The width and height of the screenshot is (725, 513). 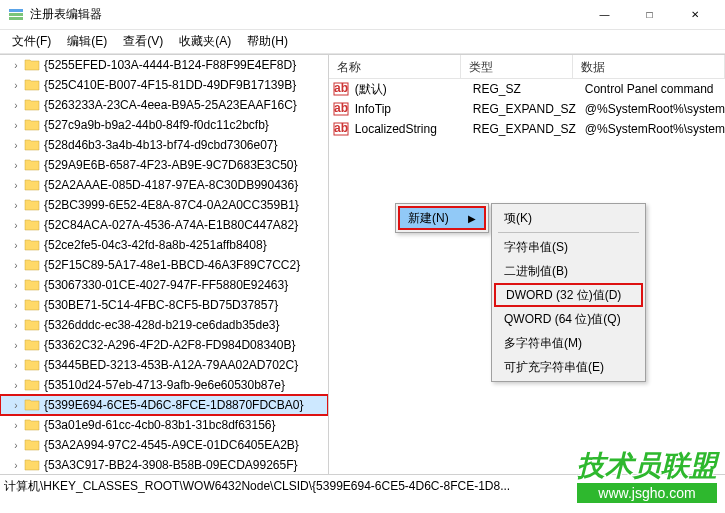 What do you see at coordinates (413, 90) in the screenshot?
I see `cell-name: (默认)` at bounding box center [413, 90].